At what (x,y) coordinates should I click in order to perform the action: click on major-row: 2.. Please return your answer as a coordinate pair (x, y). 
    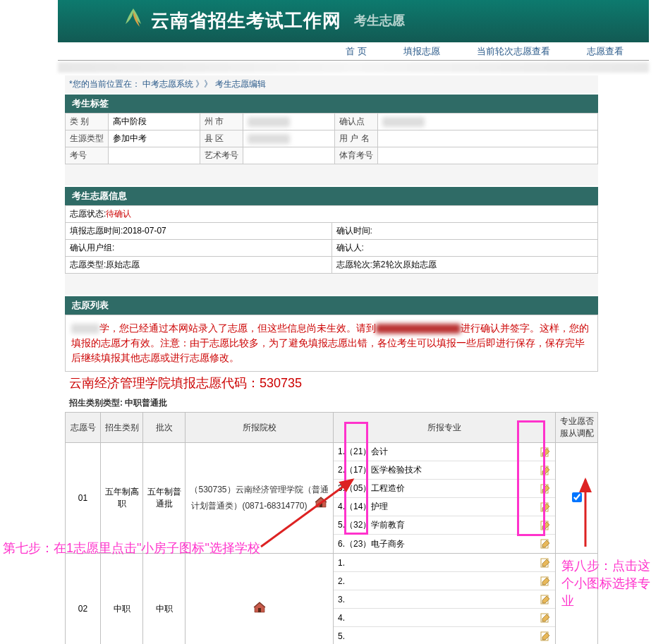
    Looking at the image, I should click on (444, 581).